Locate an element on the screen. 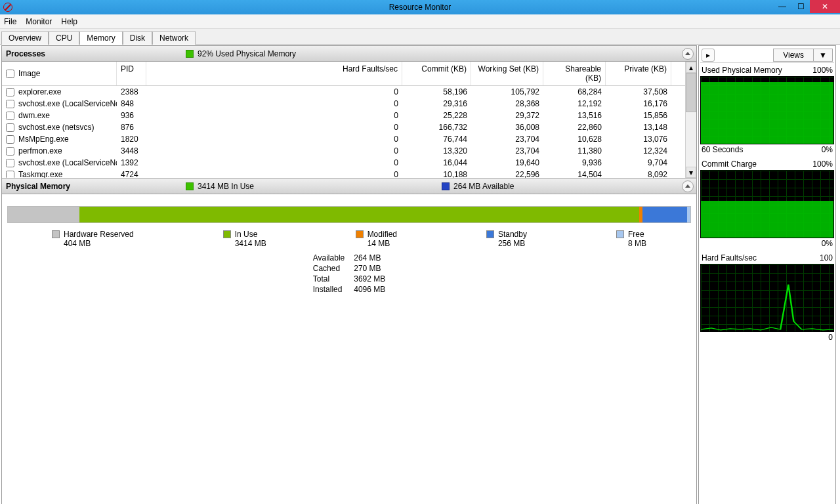 The width and height of the screenshot is (840, 504). cell-pid: 876 is located at coordinates (131, 127).